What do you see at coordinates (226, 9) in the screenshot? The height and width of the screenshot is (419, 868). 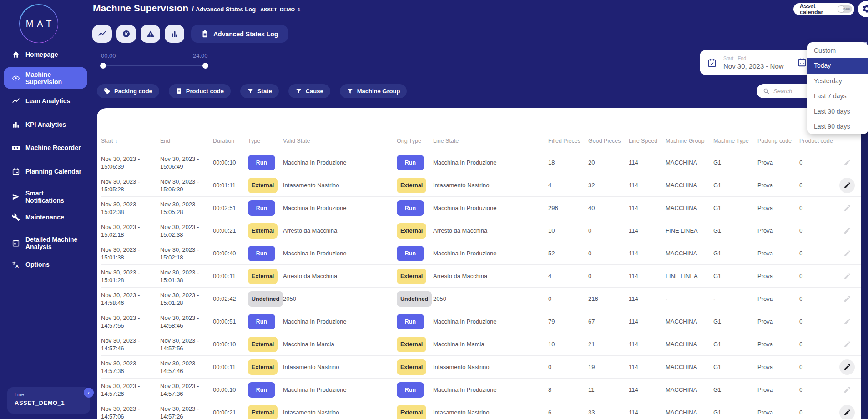 I see `breadcrumb: Advanced States Log` at bounding box center [226, 9].